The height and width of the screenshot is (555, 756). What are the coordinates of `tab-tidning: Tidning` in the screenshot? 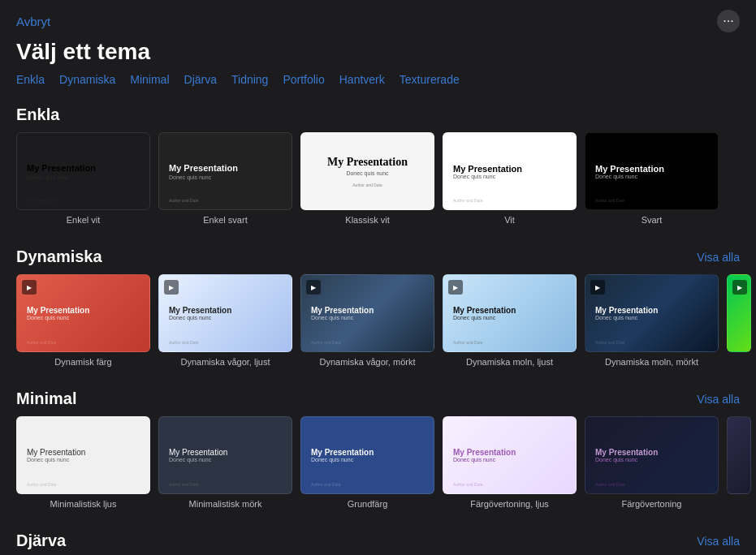 It's located at (250, 80).